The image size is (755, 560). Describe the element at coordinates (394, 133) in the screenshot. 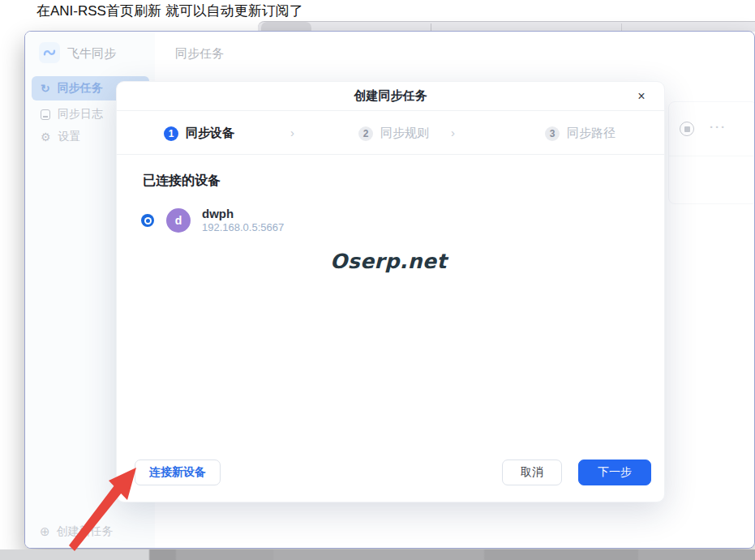

I see `step-sync-rules: 2 同步规则` at that location.